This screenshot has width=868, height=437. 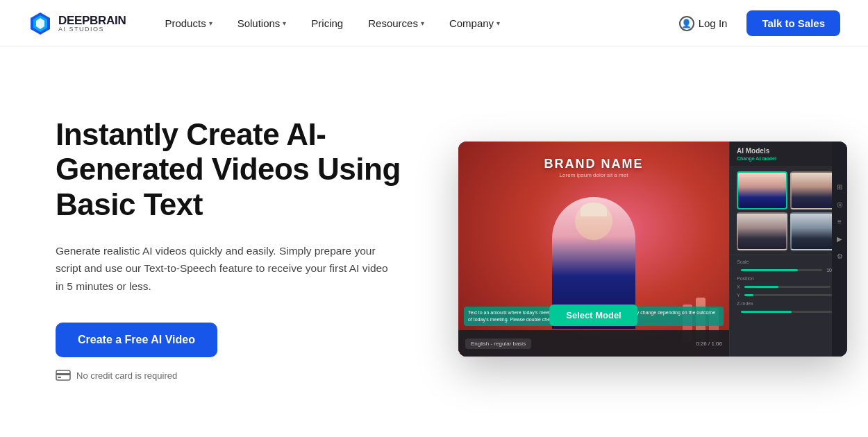 What do you see at coordinates (188, 24) in the screenshot?
I see `nav-products: Products ▾` at bounding box center [188, 24].